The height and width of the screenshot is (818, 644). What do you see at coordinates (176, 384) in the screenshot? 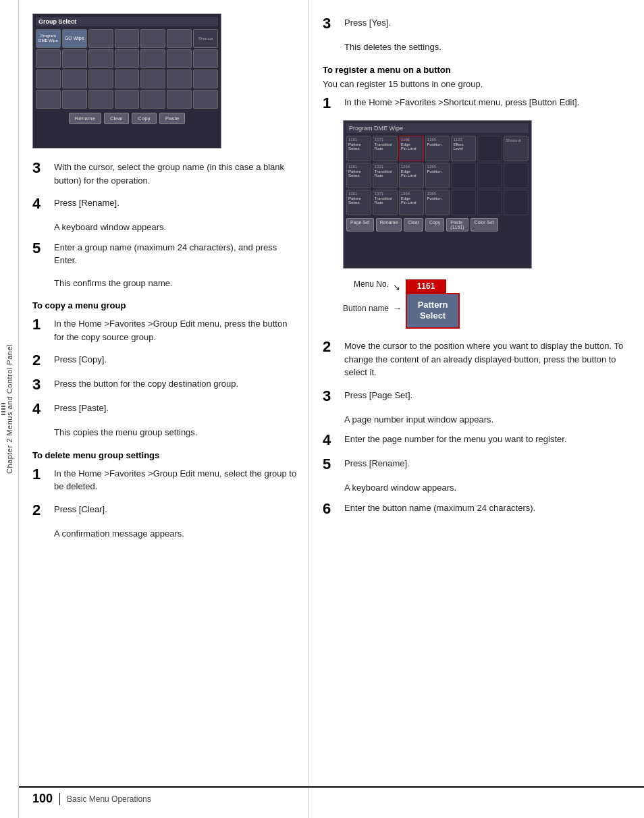
I see `copy-step-3-text: Press the button for the copy destinatio…` at bounding box center [176, 384].